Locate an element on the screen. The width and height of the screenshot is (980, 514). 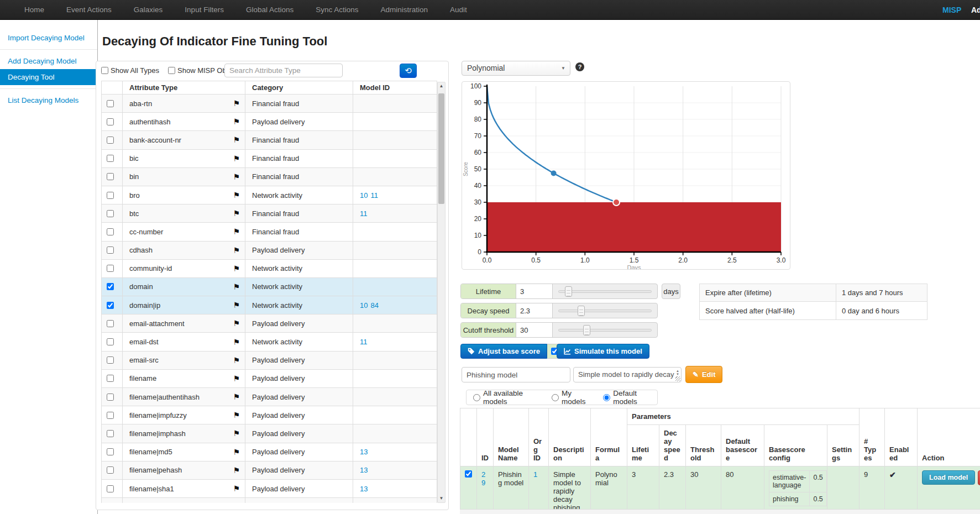
search-attribute-input is located at coordinates (284, 71).